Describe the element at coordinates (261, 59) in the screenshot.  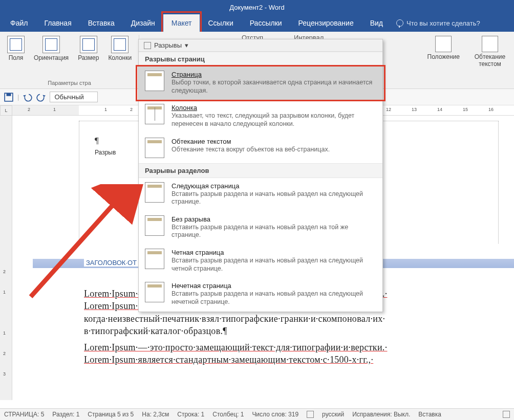
I see `section-page-breaks: Разрывы страниц` at that location.